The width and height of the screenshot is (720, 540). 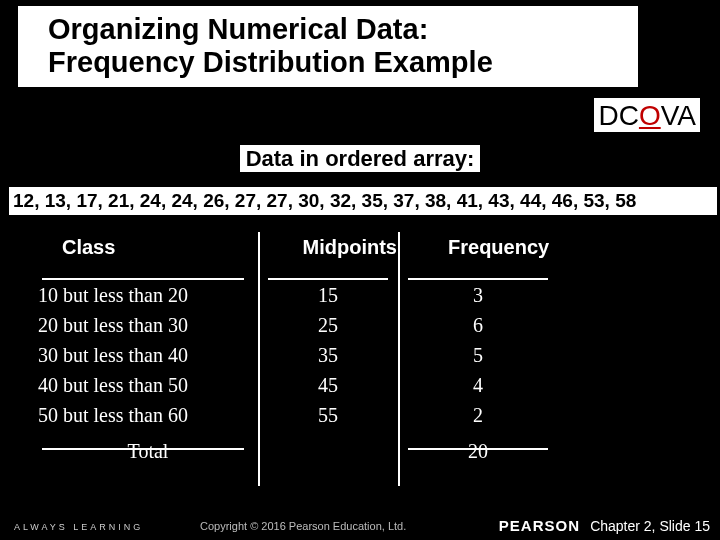 What do you see at coordinates (308, 247) in the screenshot?
I see `table-header-row: Class Midpoints Frequency` at bounding box center [308, 247].